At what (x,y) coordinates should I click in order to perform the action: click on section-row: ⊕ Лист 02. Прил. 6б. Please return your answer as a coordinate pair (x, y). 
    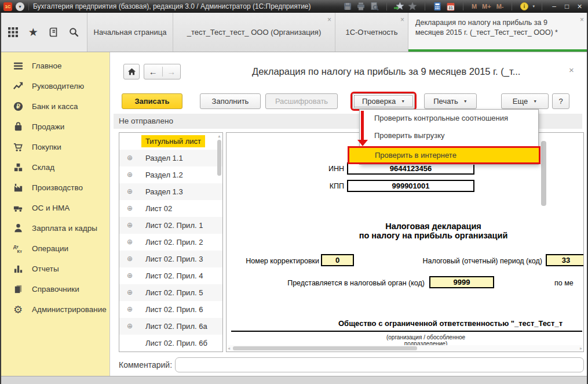
    Looking at the image, I should click on (171, 343).